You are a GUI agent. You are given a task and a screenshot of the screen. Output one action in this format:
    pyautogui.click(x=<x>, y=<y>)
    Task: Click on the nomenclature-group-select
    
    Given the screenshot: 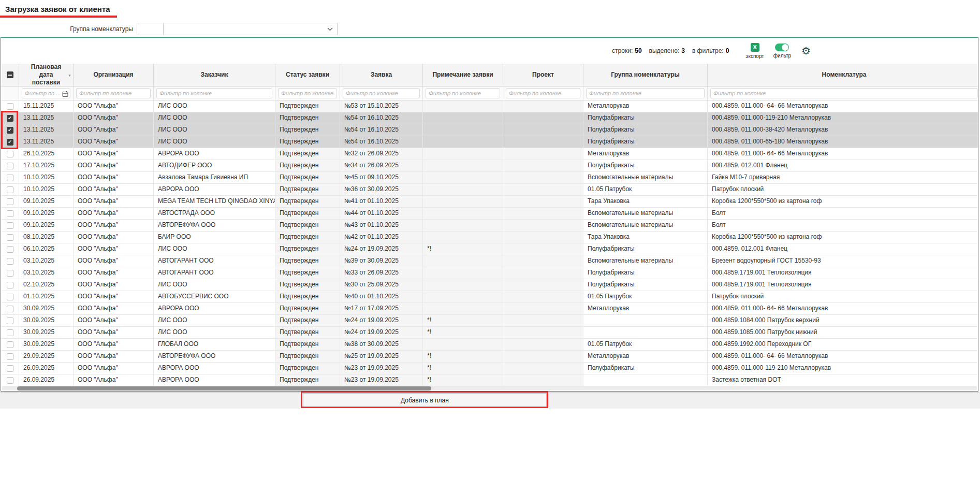 What is the action you would take?
    pyautogui.click(x=251, y=29)
    